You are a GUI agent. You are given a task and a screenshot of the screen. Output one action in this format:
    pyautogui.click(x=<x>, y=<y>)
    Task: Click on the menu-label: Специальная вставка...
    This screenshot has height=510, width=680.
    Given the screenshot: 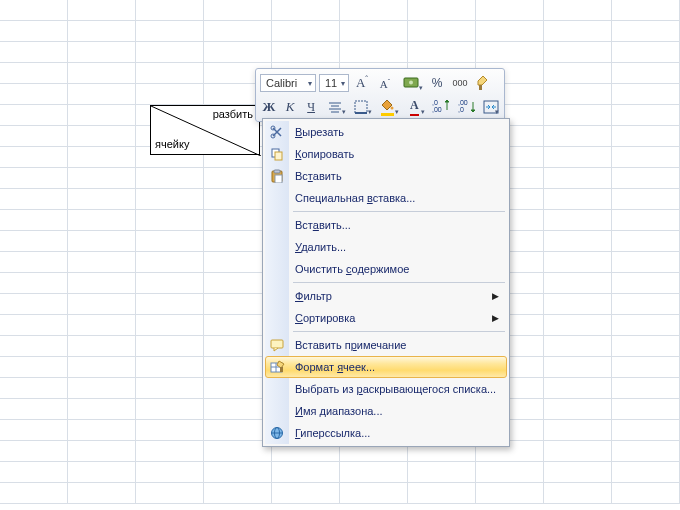 What is the action you would take?
    pyautogui.click(x=355, y=198)
    